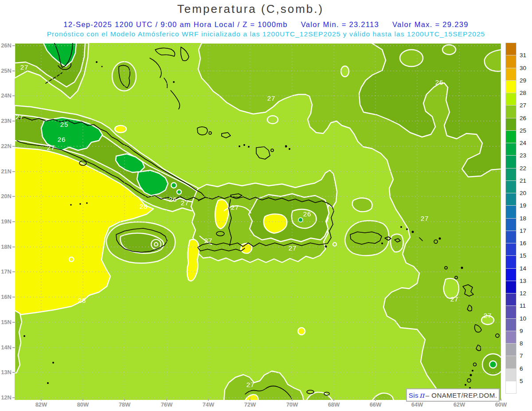 The height and width of the screenshot is (411, 532). Describe the element at coordinates (124, 76) in the screenshot. I see `andros-band` at that location.